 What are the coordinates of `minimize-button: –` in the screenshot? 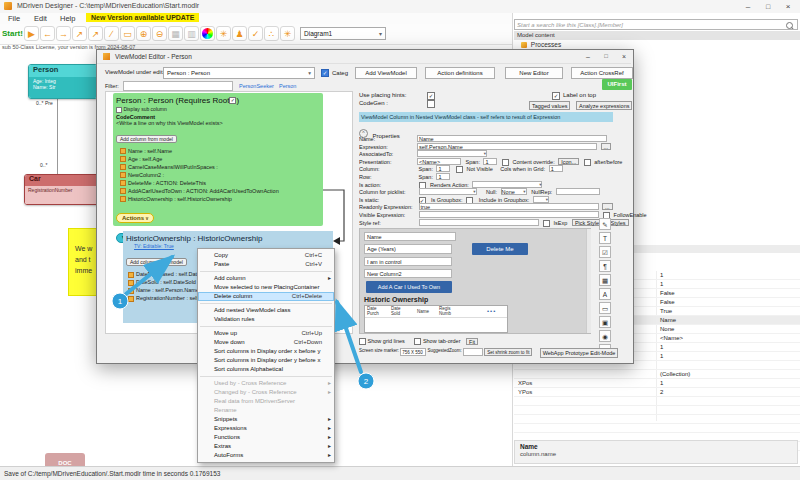 It's located at (748, 6).